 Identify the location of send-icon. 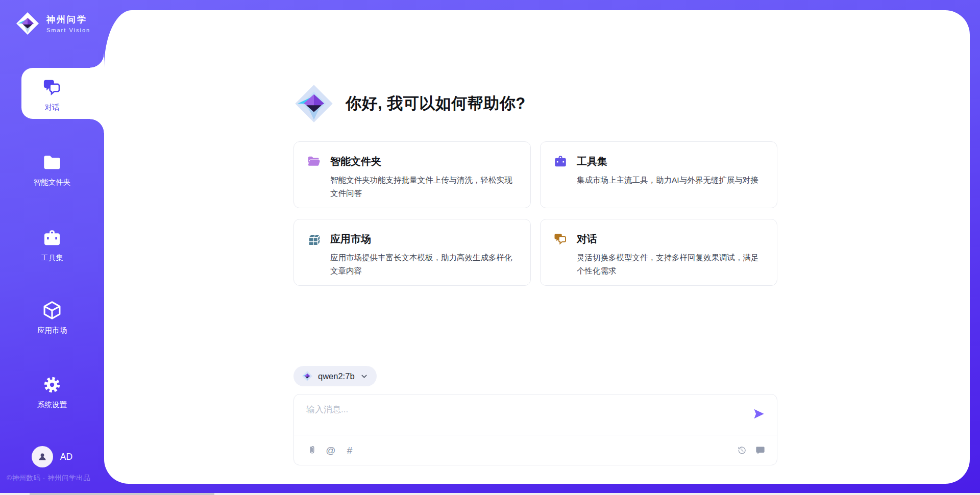
(759, 414).